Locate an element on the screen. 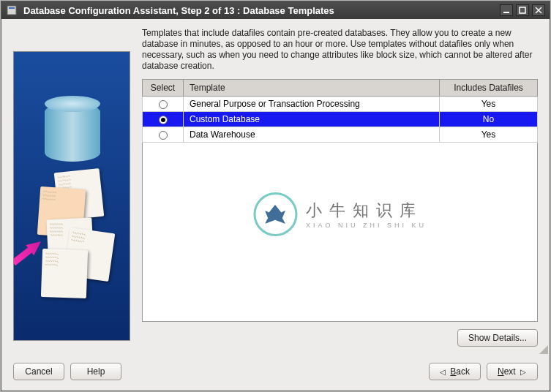  col-header-select: Select is located at coordinates (163, 88).